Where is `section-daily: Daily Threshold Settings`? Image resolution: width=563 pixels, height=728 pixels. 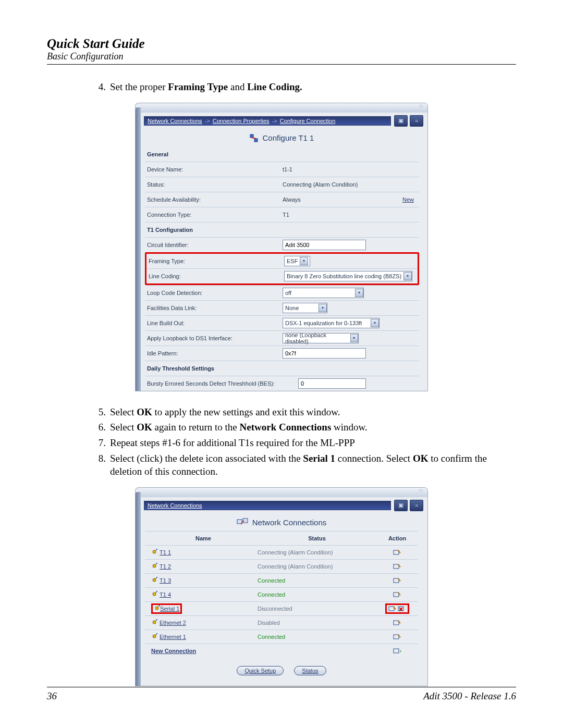
section-daily: Daily Threshold Settings is located at coordinates (282, 368).